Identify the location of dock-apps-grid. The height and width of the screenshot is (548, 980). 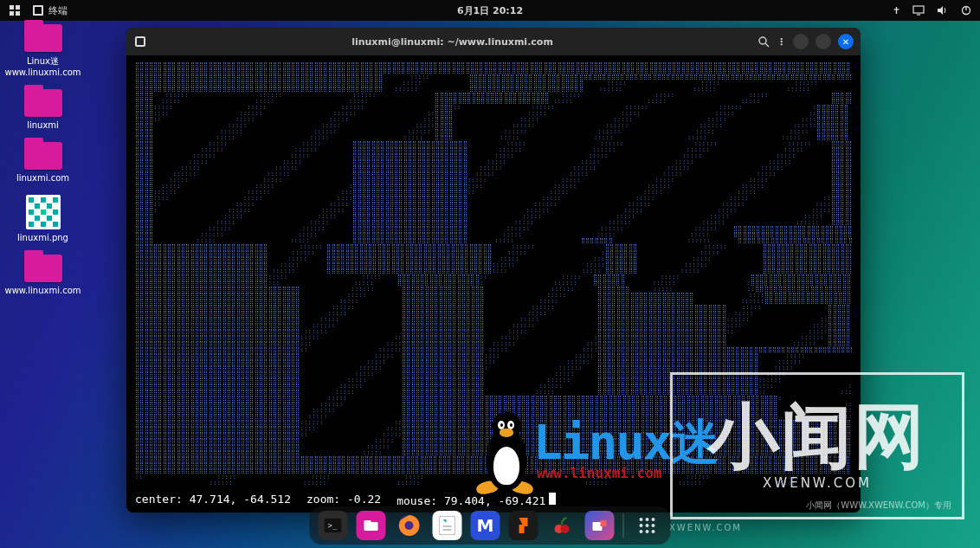
(648, 525).